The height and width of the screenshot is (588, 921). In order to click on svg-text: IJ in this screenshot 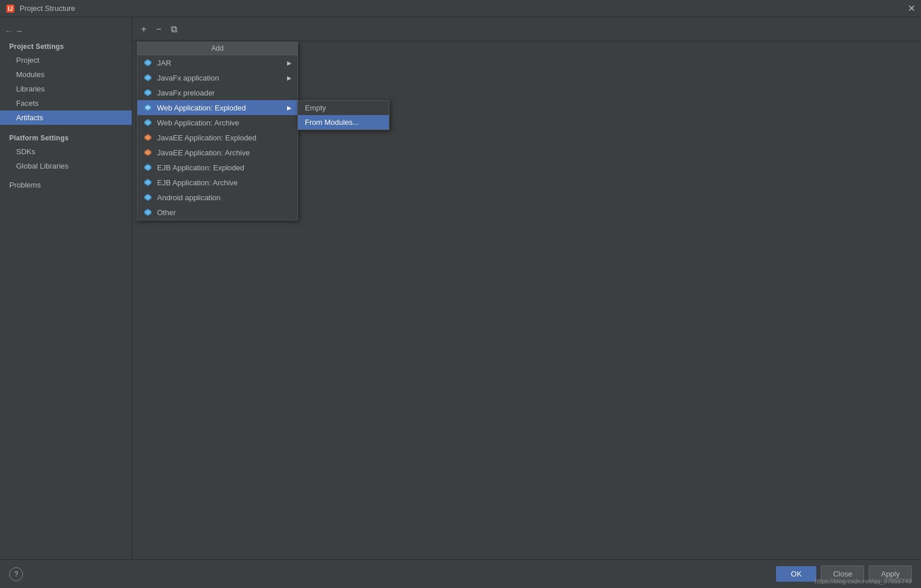, I will do `click(10, 9)`.